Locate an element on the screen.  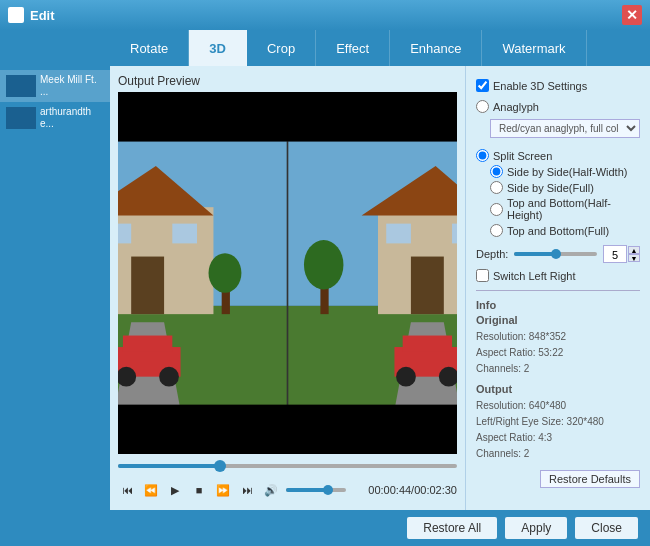
info-section: Info Original Resolution: 848*352 Aspect… is located at coordinates (558, 338).